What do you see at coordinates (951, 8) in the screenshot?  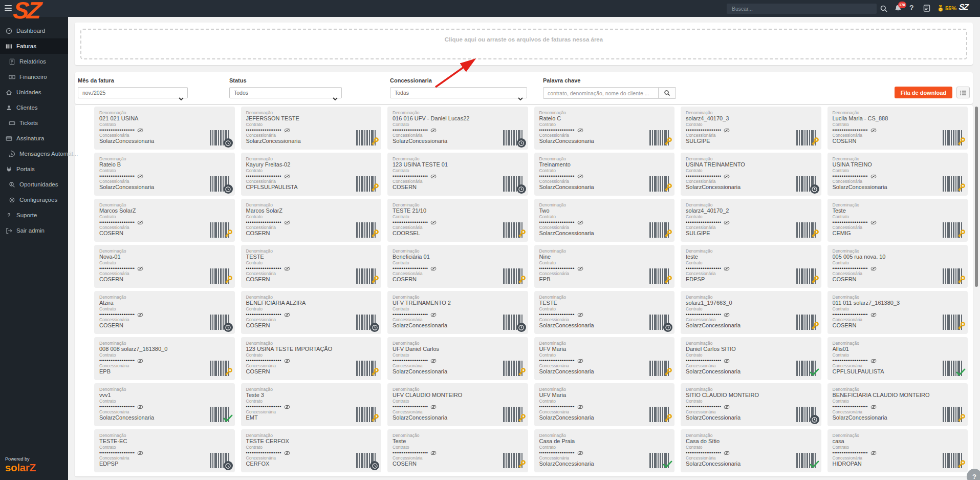 I see `medal-percentage: 55%` at bounding box center [951, 8].